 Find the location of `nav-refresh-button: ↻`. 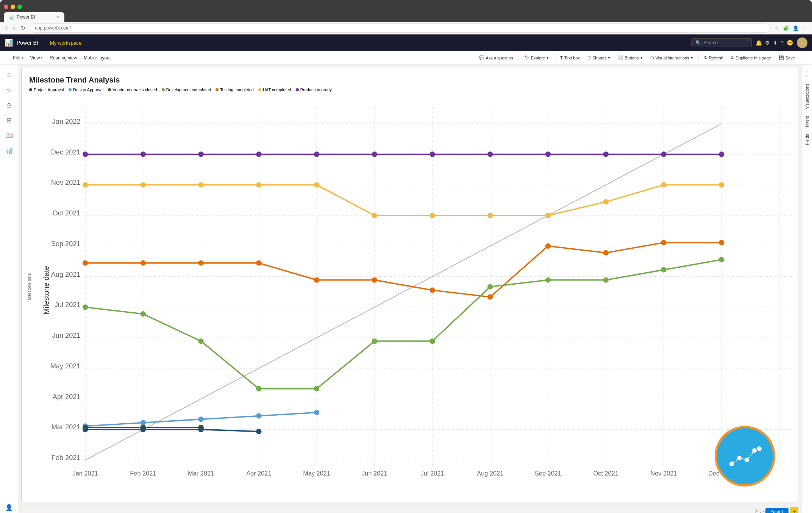

nav-refresh-button: ↻ is located at coordinates (23, 28).